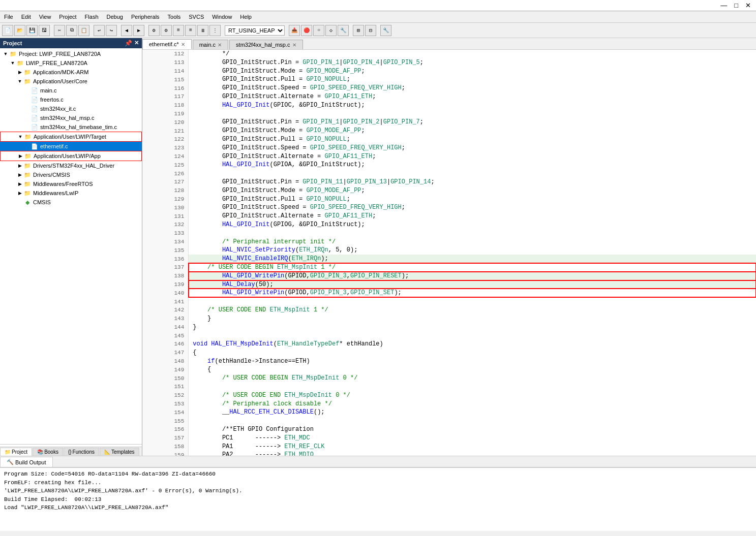 Image resolution: width=756 pixels, height=536 pixels. What do you see at coordinates (71, 63) in the screenshot?
I see `tree-lwip-root: ▼ 📁 LWIP_FREE_LAN8720A` at bounding box center [71, 63].